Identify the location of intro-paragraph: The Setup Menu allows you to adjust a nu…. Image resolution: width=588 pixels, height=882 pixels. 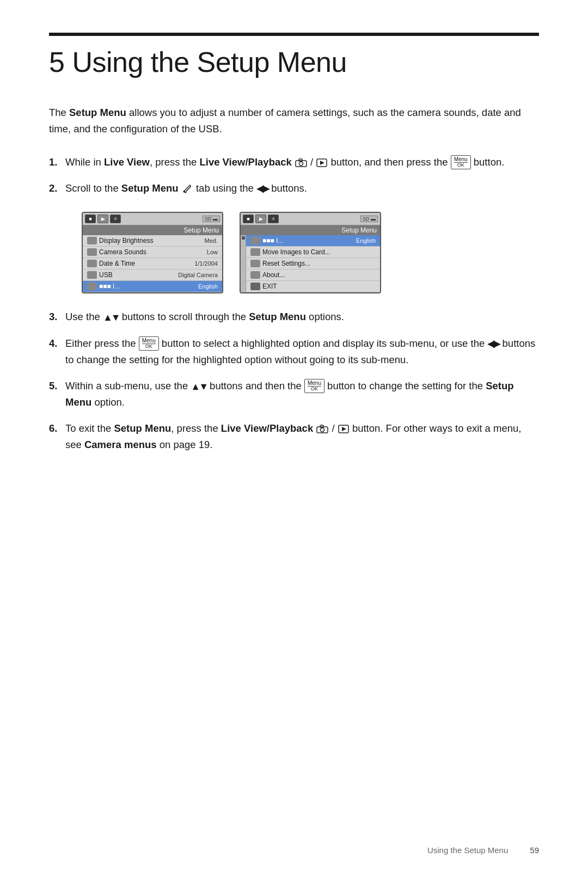
(294, 121).